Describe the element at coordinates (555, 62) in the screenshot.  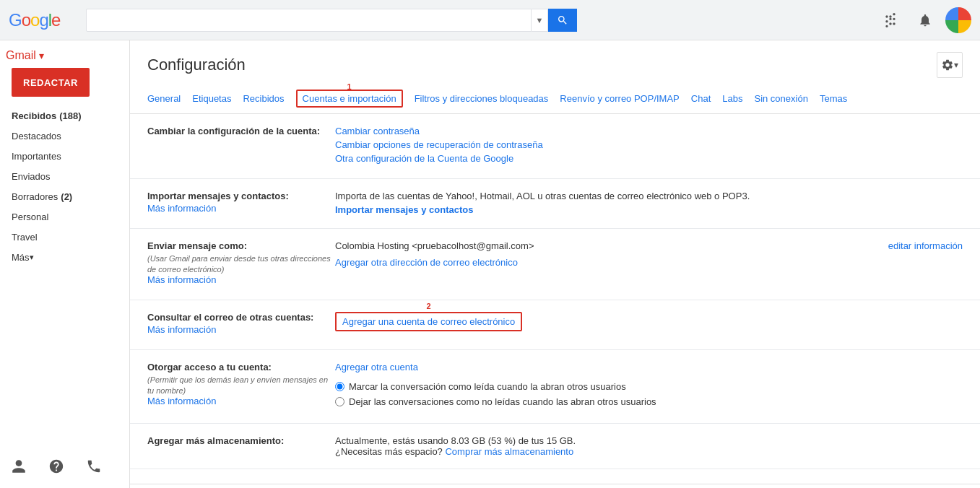
I see `settings-header: Configuración ▾` at that location.